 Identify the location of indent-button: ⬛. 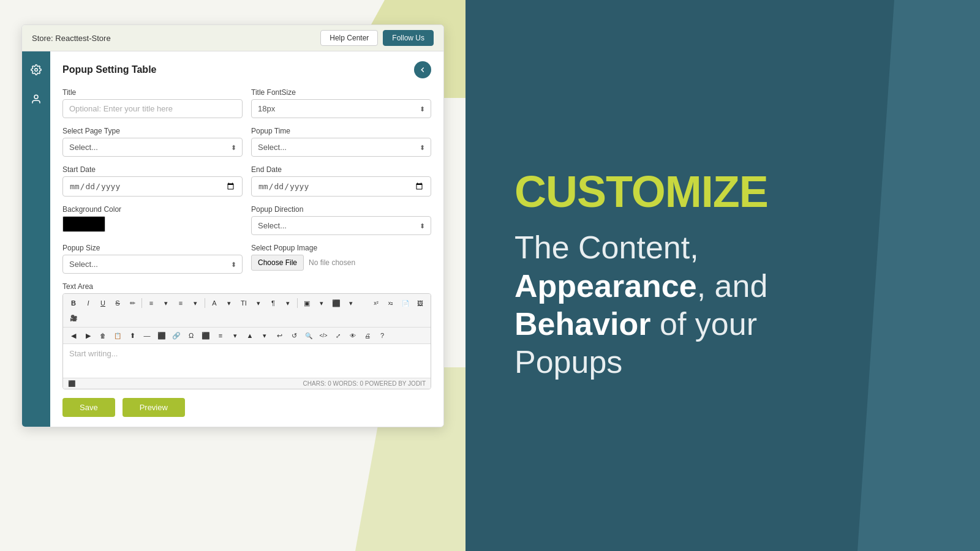
(206, 335).